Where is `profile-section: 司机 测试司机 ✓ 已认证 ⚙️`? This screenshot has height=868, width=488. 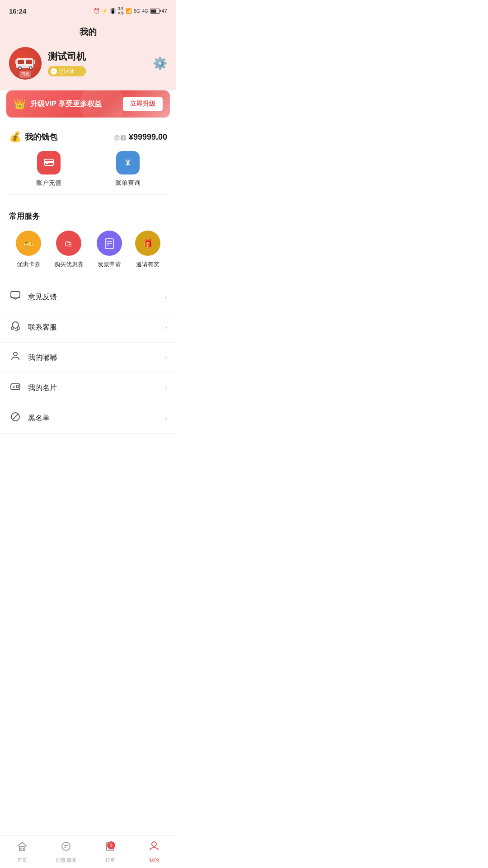
profile-section: 司机 测试司机 ✓ 已认证 ⚙️ is located at coordinates (88, 69).